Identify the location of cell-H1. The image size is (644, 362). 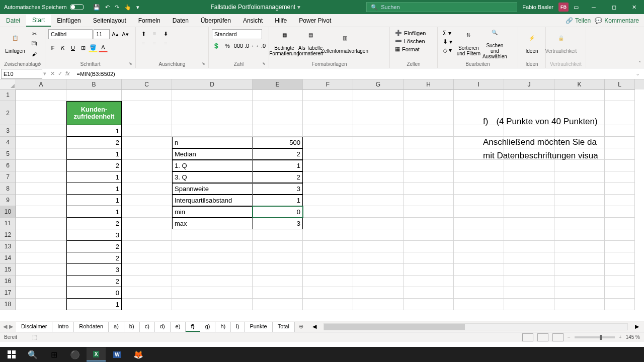
(429, 96).